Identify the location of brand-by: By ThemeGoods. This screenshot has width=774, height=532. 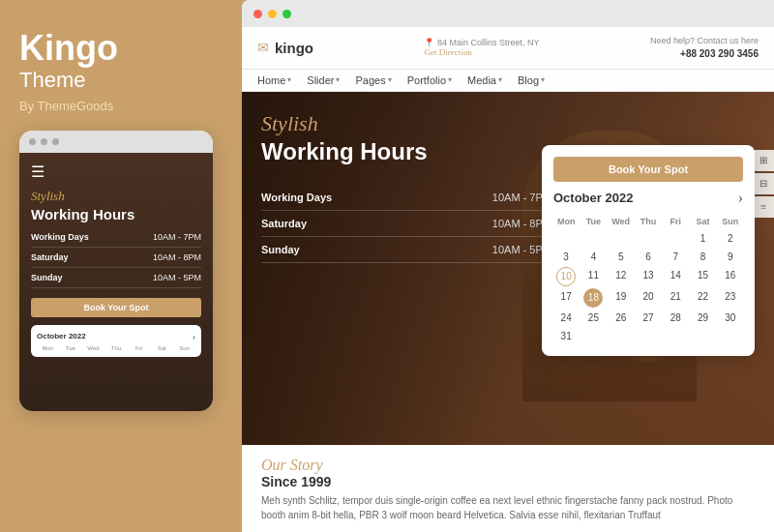
(121, 106).